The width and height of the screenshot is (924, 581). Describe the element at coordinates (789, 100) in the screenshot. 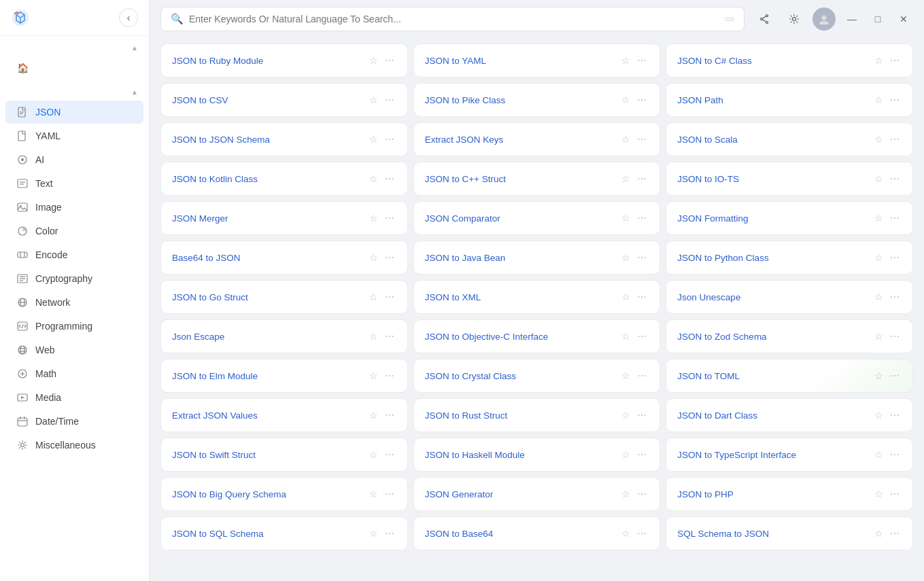

I see `tool-card: JSON Path☆⋯` at that location.